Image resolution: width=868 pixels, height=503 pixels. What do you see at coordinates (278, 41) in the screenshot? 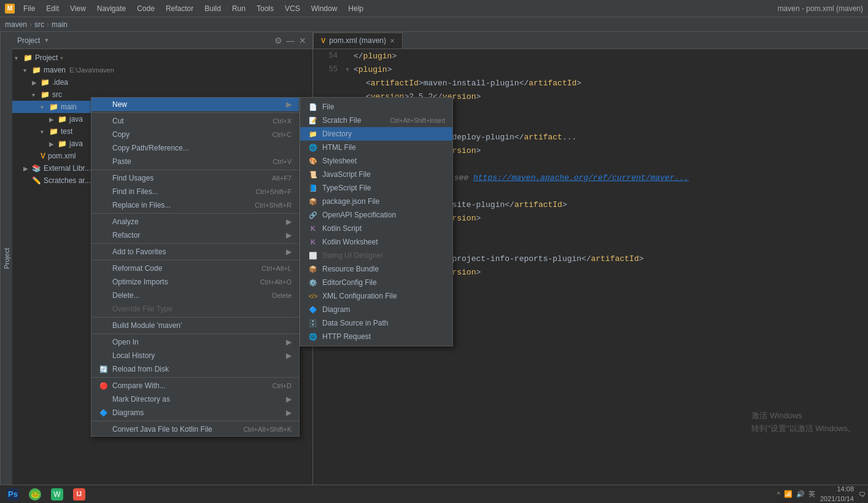
I see `panel-settings-btn: ⚙` at bounding box center [278, 41].